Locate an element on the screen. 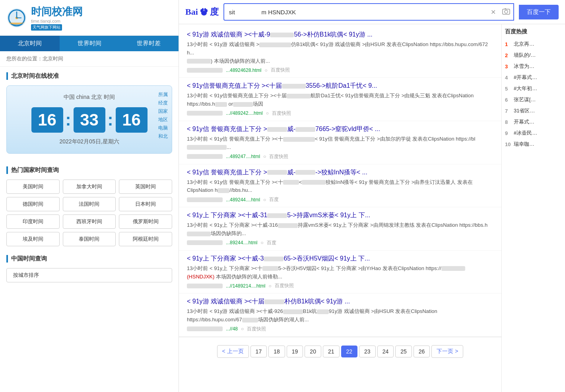  clock-label-0: 所属 is located at coordinates (163, 95).